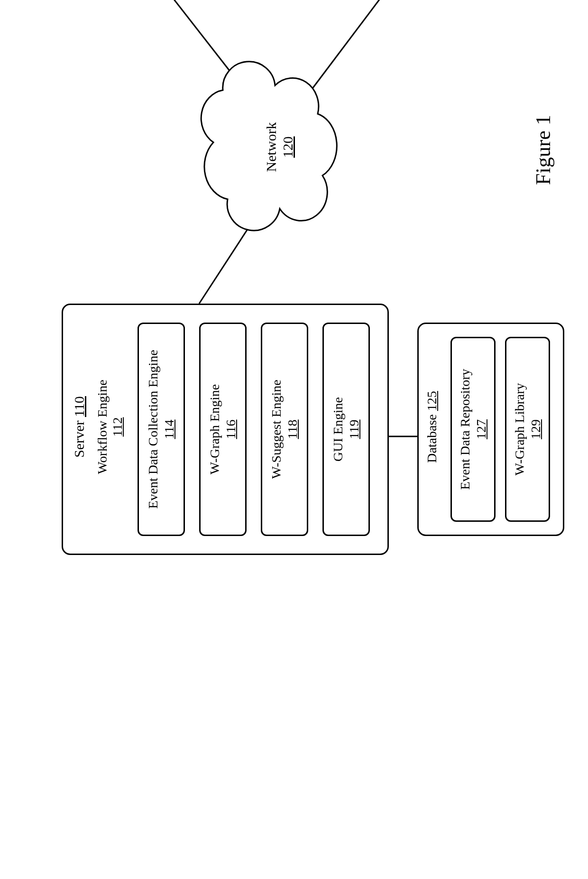  I want to click on figure-caption: Figure 1, so click(543, 150).